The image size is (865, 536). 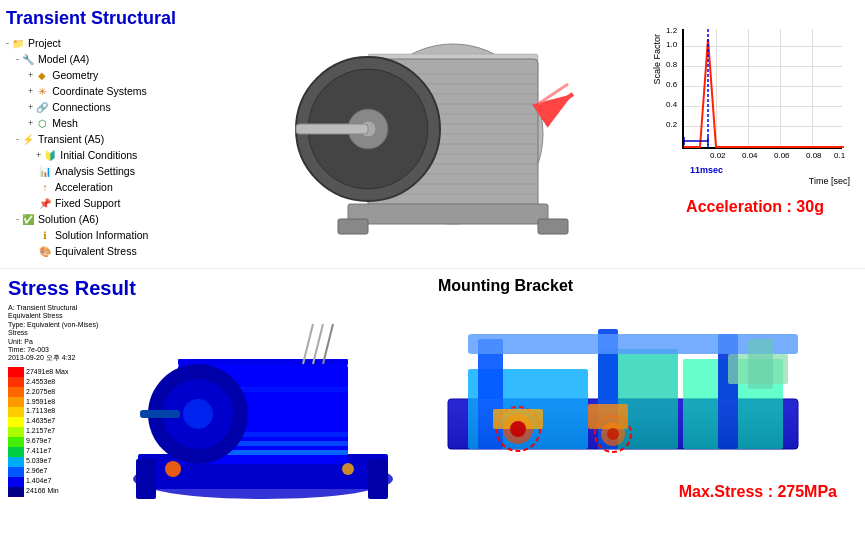 I want to click on connections-label: Connections, so click(x=81, y=107).